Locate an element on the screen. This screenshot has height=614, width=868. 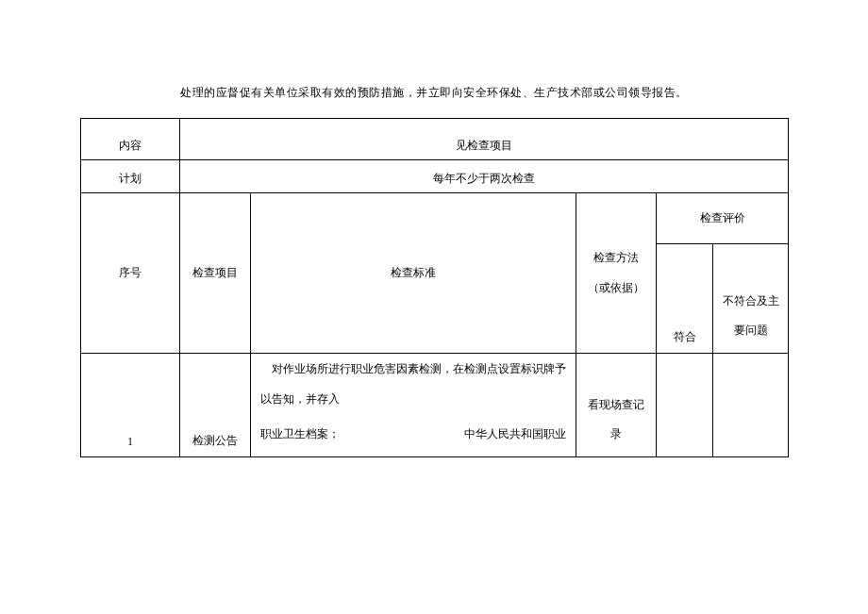
hdr-method: 检查方法 （或依据） is located at coordinates (617, 274).